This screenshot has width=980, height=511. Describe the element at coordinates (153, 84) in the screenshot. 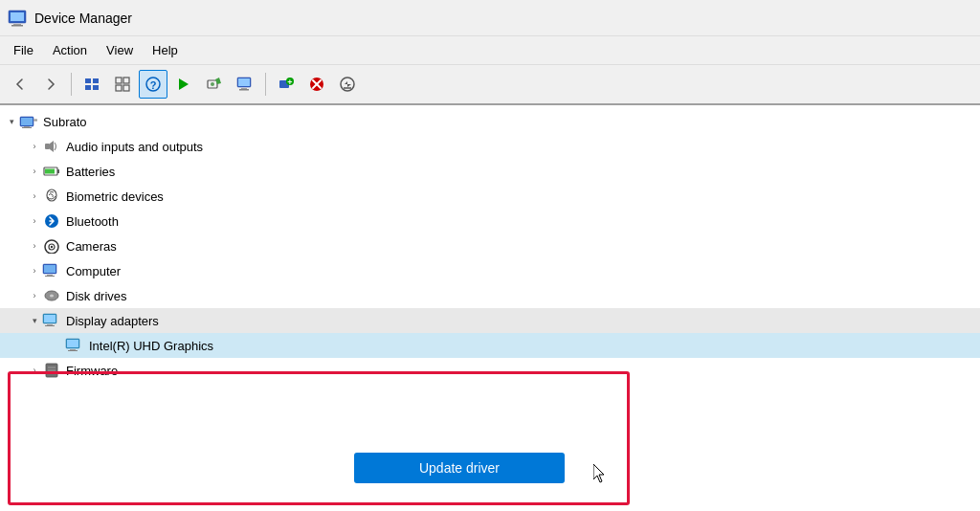

I see `toolbar-properties: ?` at that location.